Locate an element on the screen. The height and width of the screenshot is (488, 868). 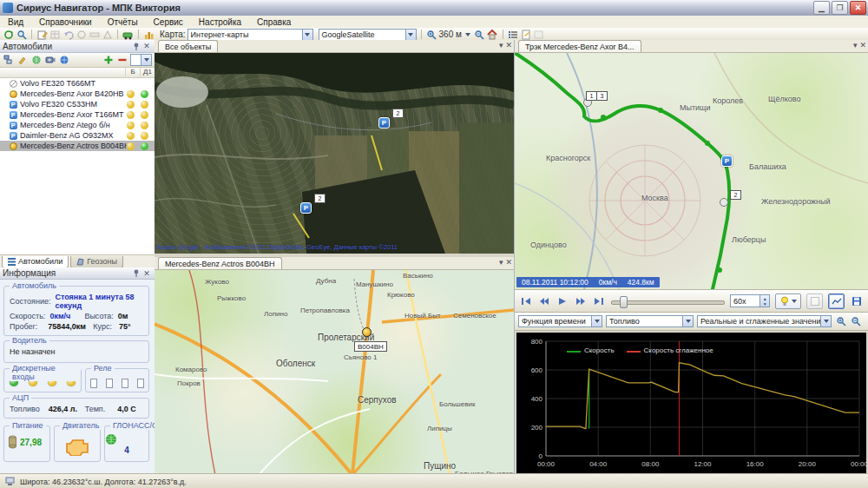
vehicle-row: P Mercedes-Benz Axor Т166МТ is located at coordinates (77, 115).